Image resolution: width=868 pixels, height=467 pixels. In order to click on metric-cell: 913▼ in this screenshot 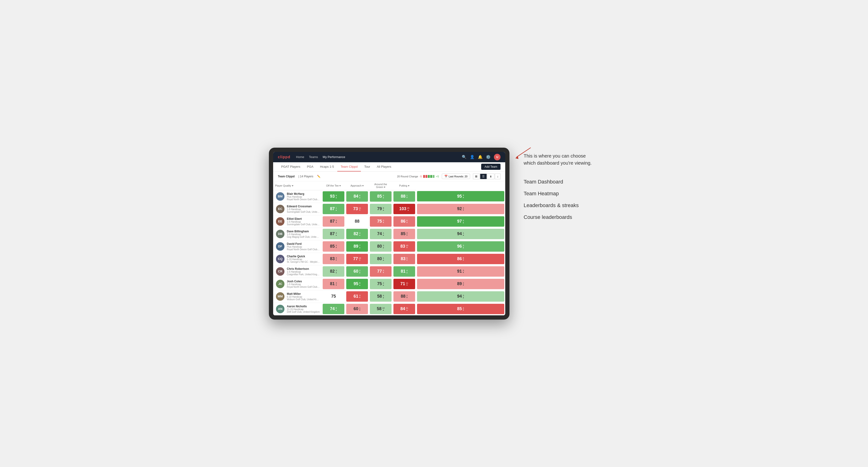, I will do `click(461, 272)`.